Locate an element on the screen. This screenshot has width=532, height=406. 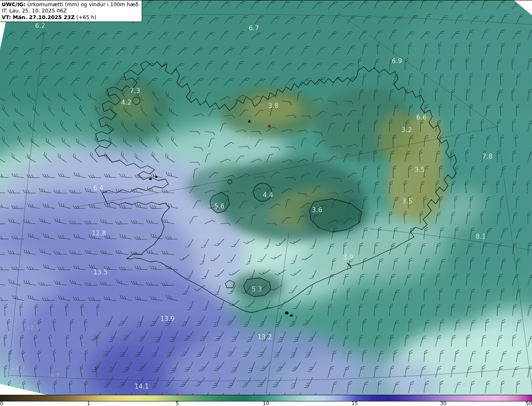
product-code: UWC/IG: is located at coordinates (14, 4).